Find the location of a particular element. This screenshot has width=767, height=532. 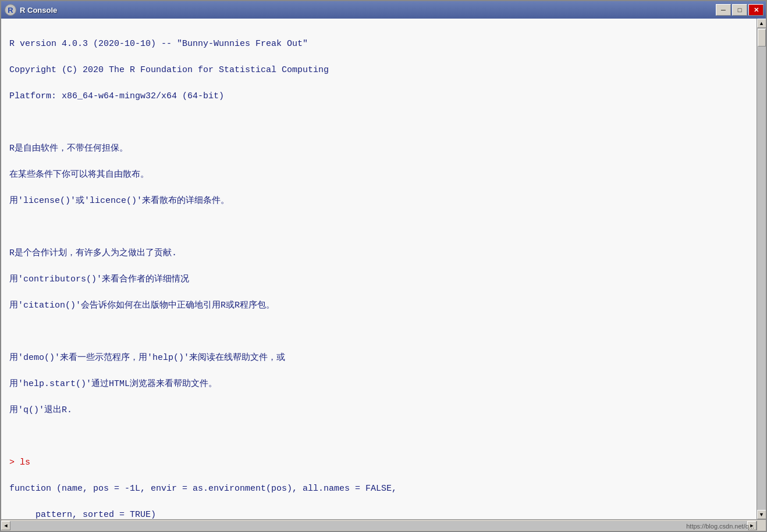

console-line-15: 用'q()'退出R. is located at coordinates (41, 410).